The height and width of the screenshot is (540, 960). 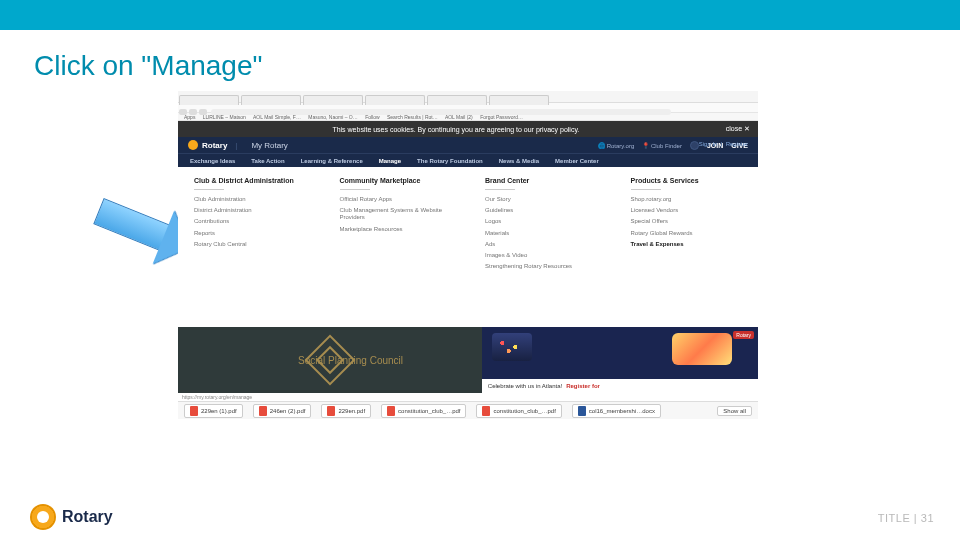 What do you see at coordinates (190, 117) in the screenshot?
I see `bookmark-item: Apps` at bounding box center [190, 117].